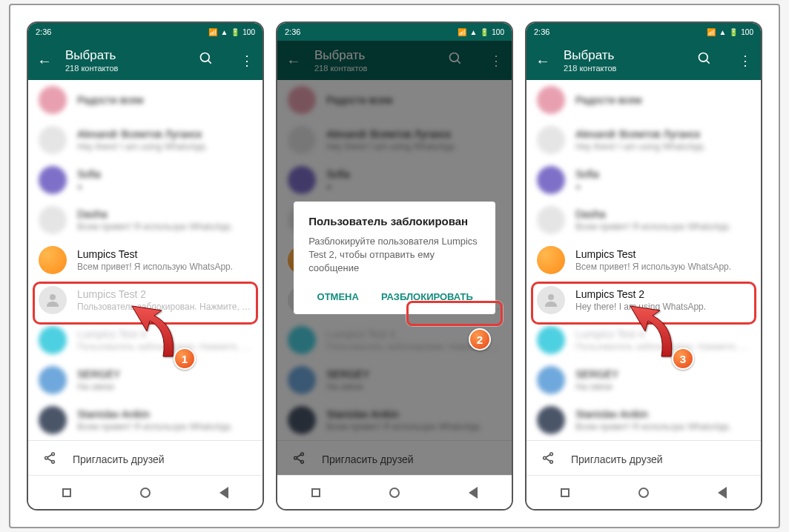 The image size is (789, 532). What do you see at coordinates (427, 296) in the screenshot?
I see `unblock-button: РАЗБЛОКИРОВАТЬ` at bounding box center [427, 296].